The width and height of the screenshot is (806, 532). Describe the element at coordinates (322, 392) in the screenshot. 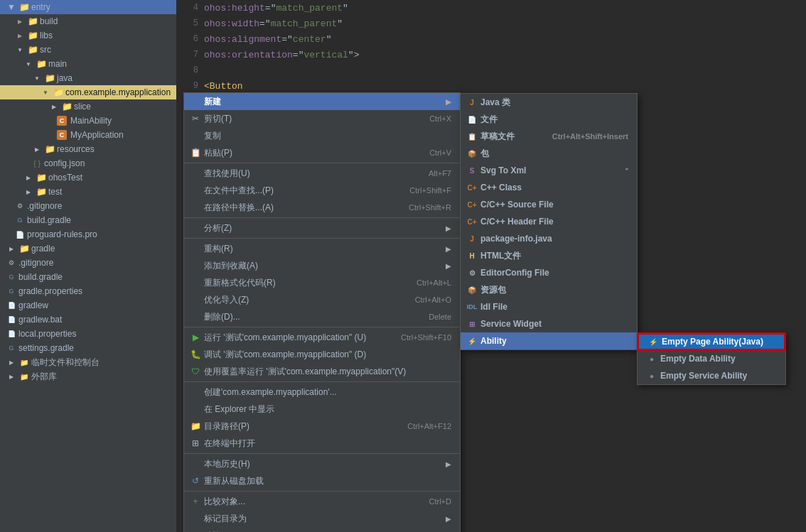

I see `menu-item-create-module: 创建'com.example.myapplication'...` at that location.